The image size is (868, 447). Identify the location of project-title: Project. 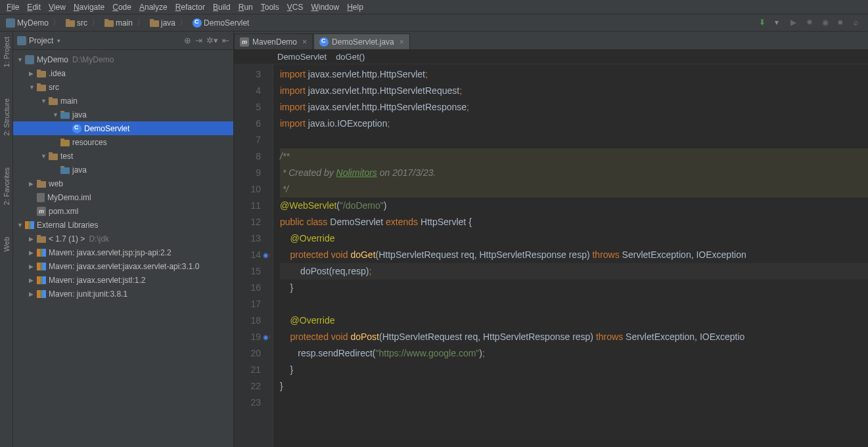
(41, 41).